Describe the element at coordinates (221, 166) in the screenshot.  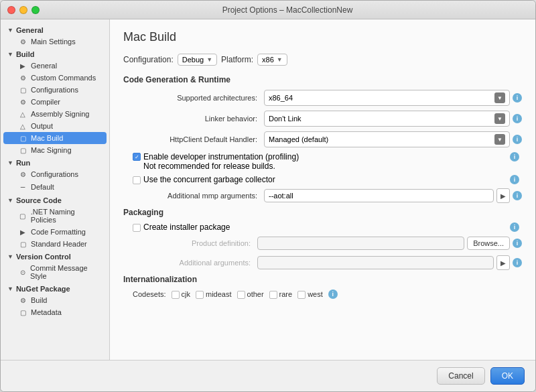
I see `dev-instrumentation-sublabel: Not recommended for release builds.` at that location.